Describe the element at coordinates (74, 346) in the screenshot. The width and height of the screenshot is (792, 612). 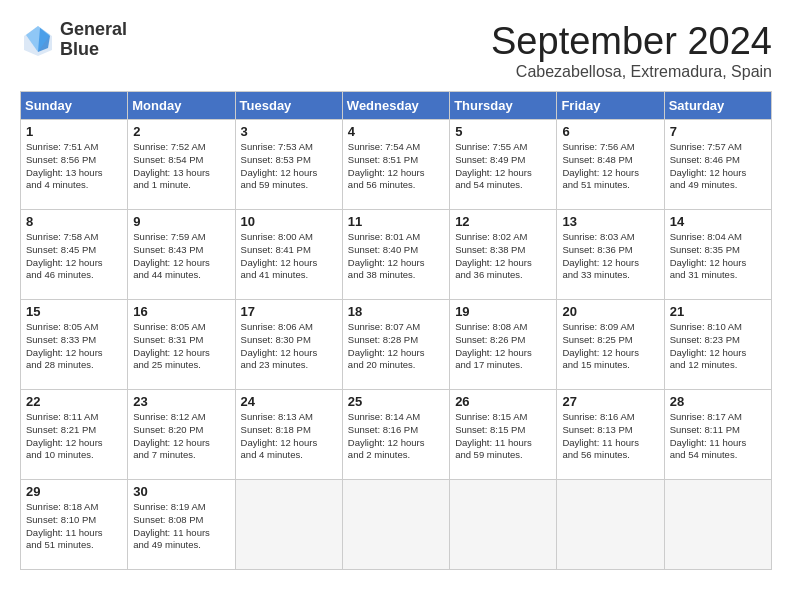
I see `cell-text: Sunrise: 8:05 AMSunset: 8:33 PMDaylight:…` at that location.